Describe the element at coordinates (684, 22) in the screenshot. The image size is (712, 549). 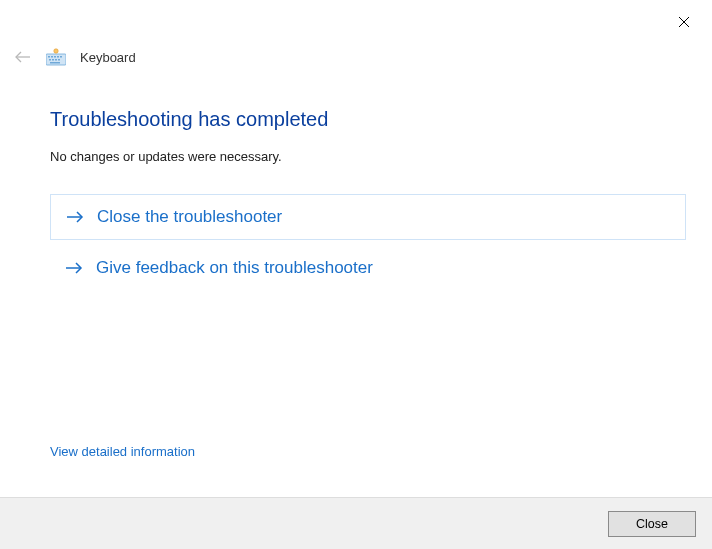
I see `window-close-button` at that location.